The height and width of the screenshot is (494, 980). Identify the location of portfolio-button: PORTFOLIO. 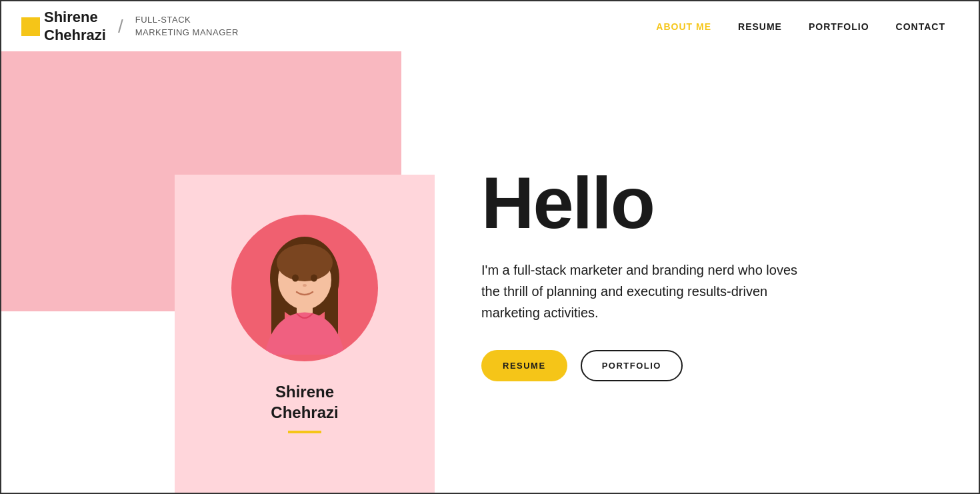
(632, 365).